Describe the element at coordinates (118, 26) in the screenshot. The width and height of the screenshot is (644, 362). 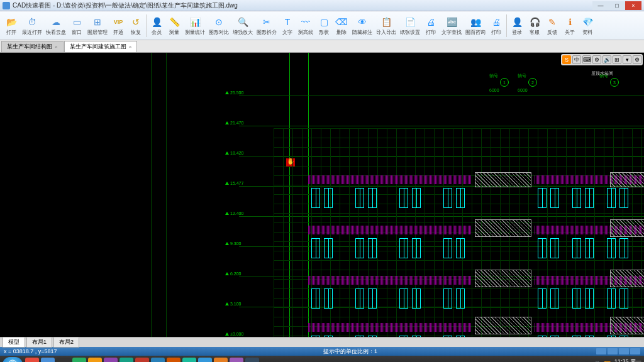
I see `tool-开通: VIP开通` at that location.